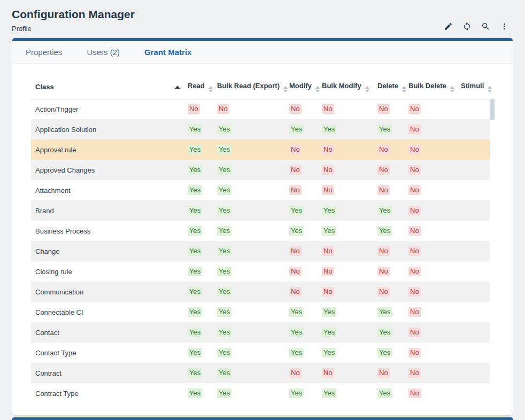 The width and height of the screenshot is (525, 420). Describe the element at coordinates (435, 87) in the screenshot. I see `column-header-bulk-delete: Bulk Delete` at that location.